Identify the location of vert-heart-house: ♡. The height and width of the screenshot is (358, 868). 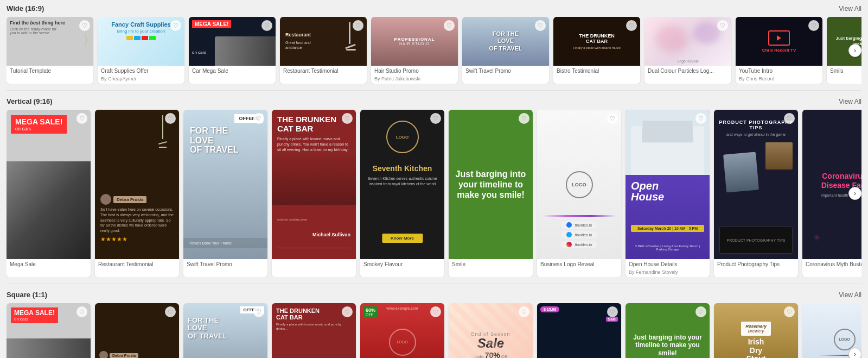
(701, 118).